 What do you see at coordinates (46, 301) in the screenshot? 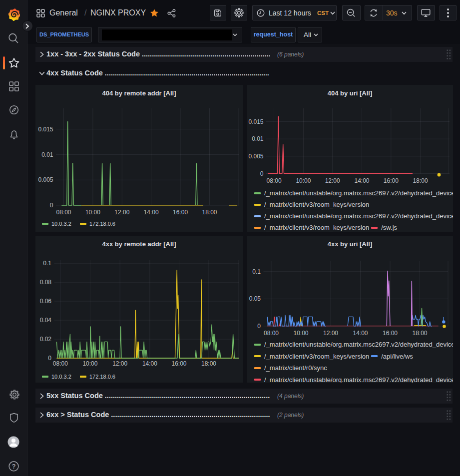
I see `svg-text: 0.06` at bounding box center [46, 301].